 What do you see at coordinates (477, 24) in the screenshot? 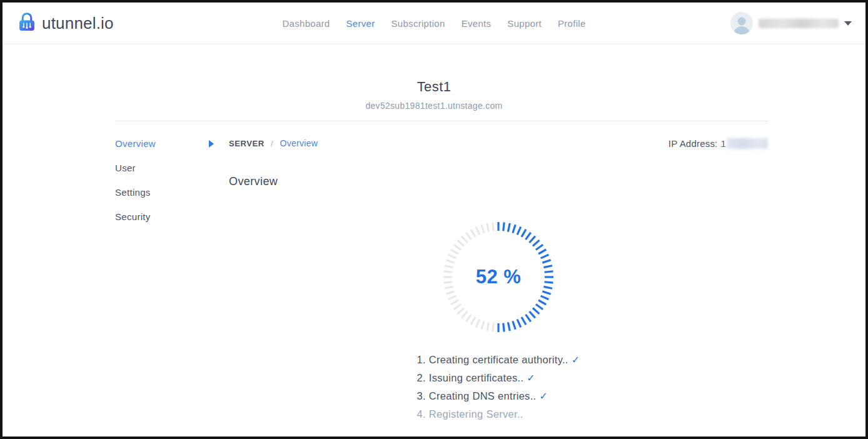
I see `nav-events: Events` at bounding box center [477, 24].